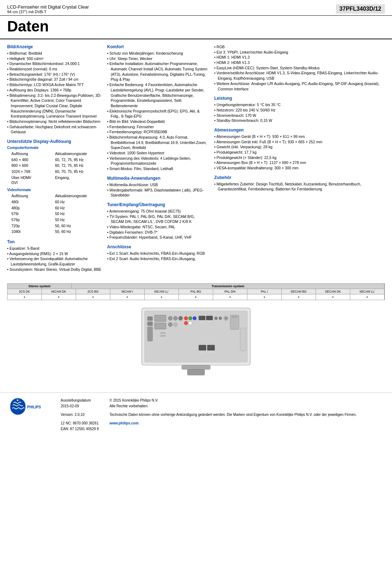  Describe the element at coordinates (158, 232) in the screenshot. I see `list-item: Digitales Fernsehen: DVB-T*` at that location.